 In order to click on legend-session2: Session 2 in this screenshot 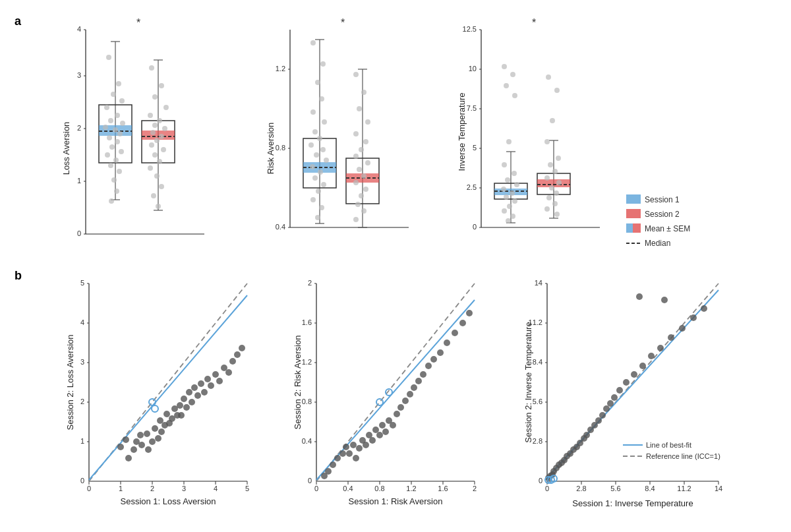, I will do `click(662, 214)`.